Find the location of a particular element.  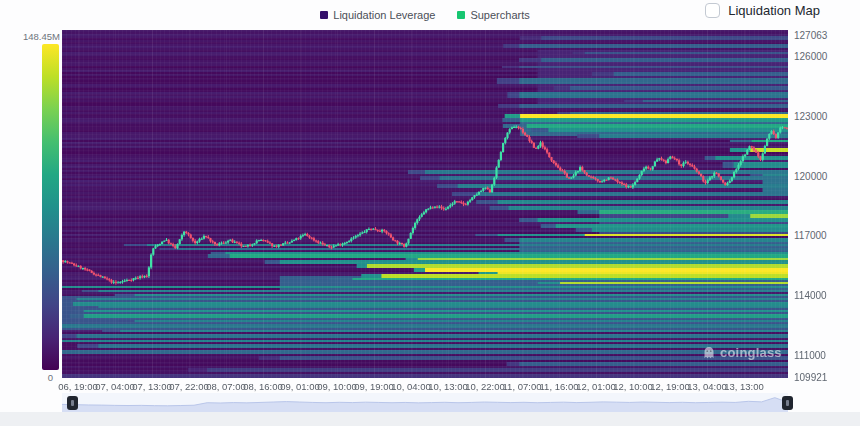

x-axis-tick: 10, 22:00 is located at coordinates (485, 386).